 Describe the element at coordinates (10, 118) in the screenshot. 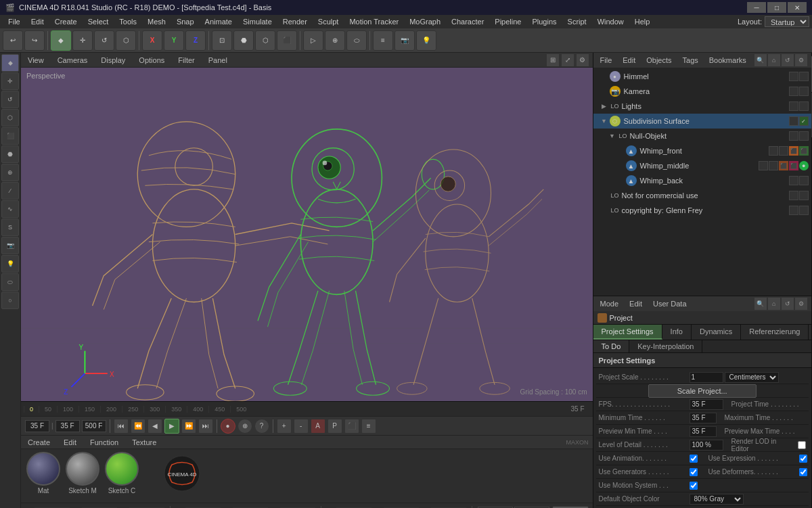

I see `lp-scale: ⬡` at that location.